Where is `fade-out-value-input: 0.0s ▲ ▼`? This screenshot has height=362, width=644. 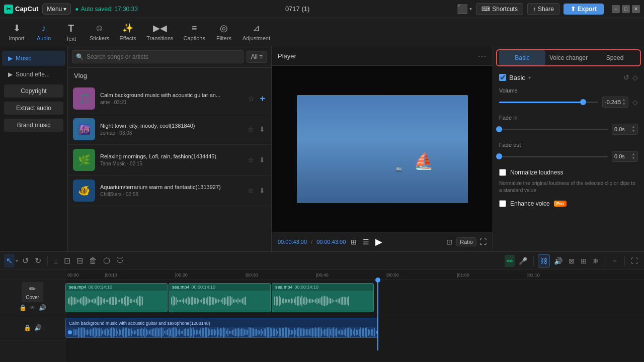 fade-out-value-input: 0.0s ▲ ▼ is located at coordinates (625, 156).